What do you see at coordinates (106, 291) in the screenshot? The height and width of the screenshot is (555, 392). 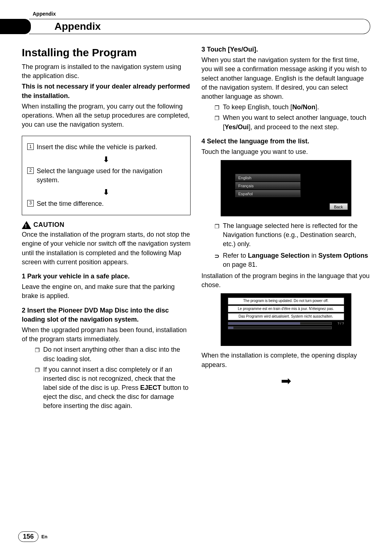 I see `step-1-body: Leave the engine on, and make sure that …` at bounding box center [106, 291].